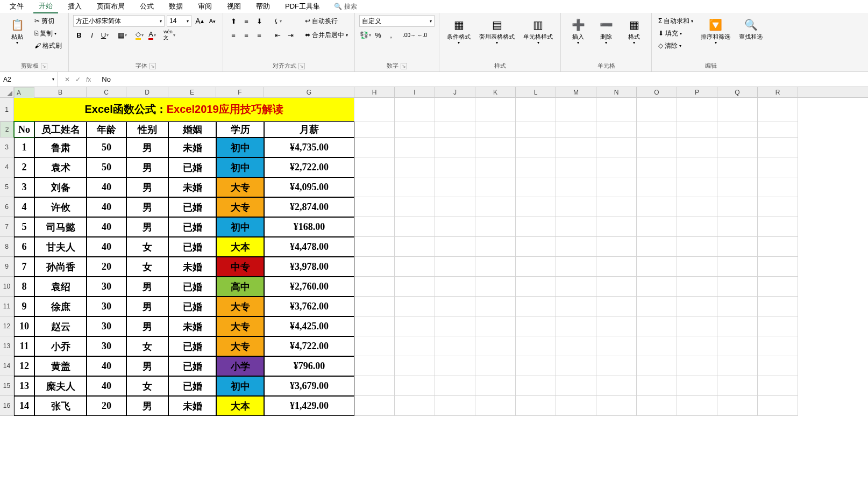 The height and width of the screenshot is (497, 868). What do you see at coordinates (309, 187) in the screenshot?
I see `data-cell: ¥4,095.00` at bounding box center [309, 187].